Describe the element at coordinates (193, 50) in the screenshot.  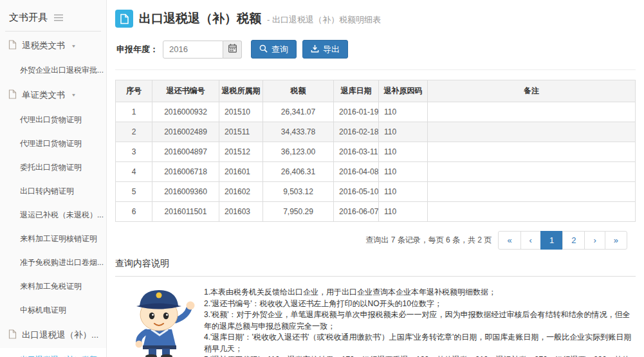
I see `year-input` at that location.